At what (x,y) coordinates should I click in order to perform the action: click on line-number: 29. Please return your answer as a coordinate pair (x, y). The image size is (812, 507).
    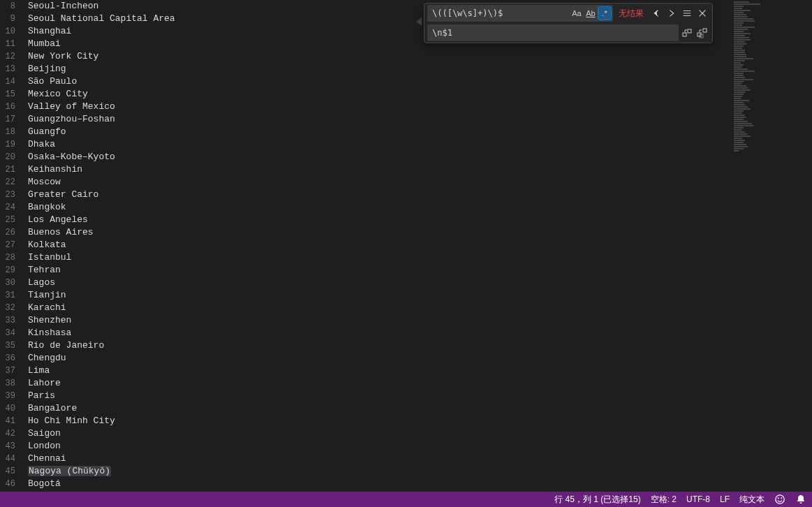
    Looking at the image, I should click on (13, 270).